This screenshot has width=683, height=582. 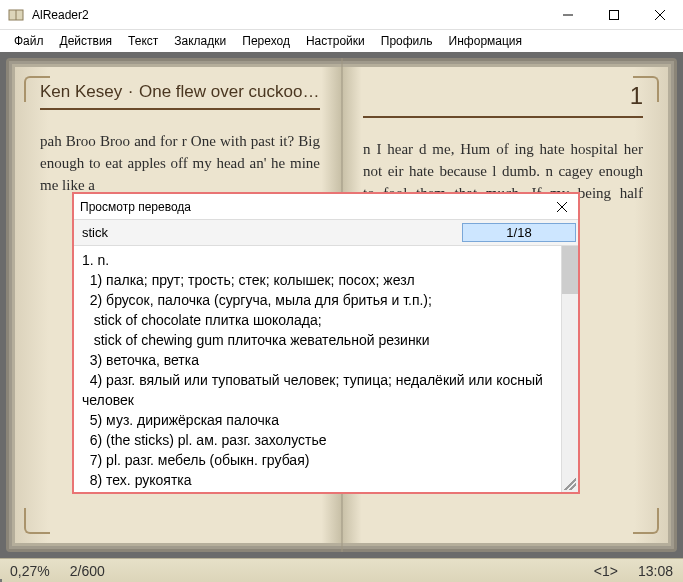 I want to click on menu-text: Текст, so click(x=143, y=41).